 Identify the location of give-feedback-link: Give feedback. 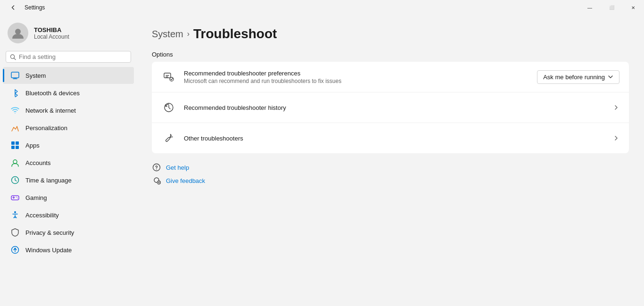
(390, 181).